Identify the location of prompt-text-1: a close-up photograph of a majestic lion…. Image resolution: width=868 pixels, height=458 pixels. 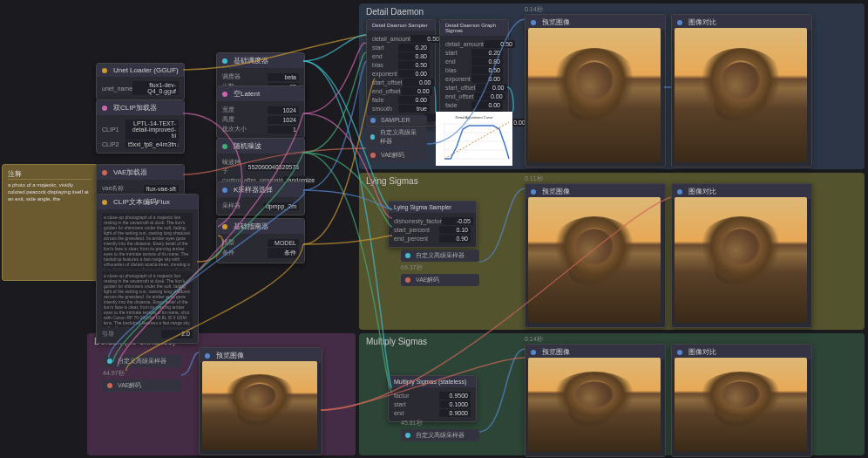
(147, 241).